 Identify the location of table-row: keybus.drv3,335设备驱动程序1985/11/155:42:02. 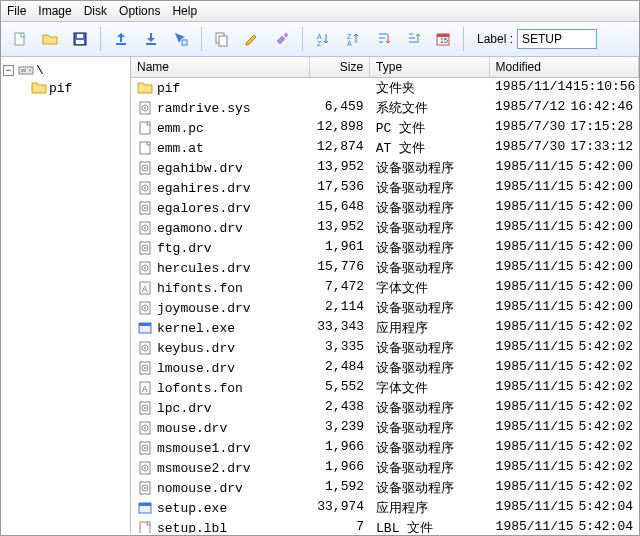
(385, 348).